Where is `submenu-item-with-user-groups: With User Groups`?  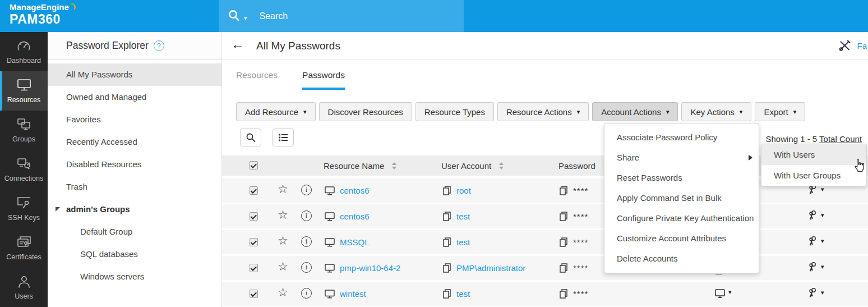 submenu-item-with-user-groups: With User Groups is located at coordinates (814, 175).